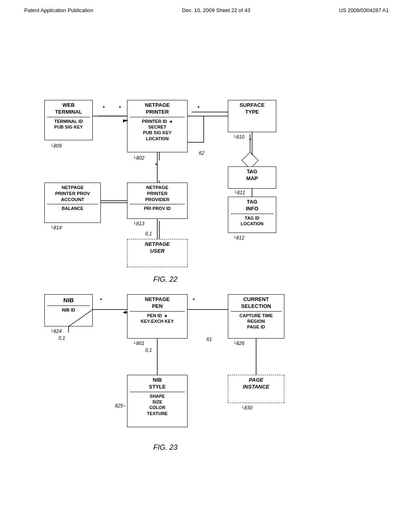 The width and height of the screenshot is (413, 532). What do you see at coordinates (157, 384) in the screenshot?
I see `nib-style-title: NIB STYLE` at bounding box center [157, 384].